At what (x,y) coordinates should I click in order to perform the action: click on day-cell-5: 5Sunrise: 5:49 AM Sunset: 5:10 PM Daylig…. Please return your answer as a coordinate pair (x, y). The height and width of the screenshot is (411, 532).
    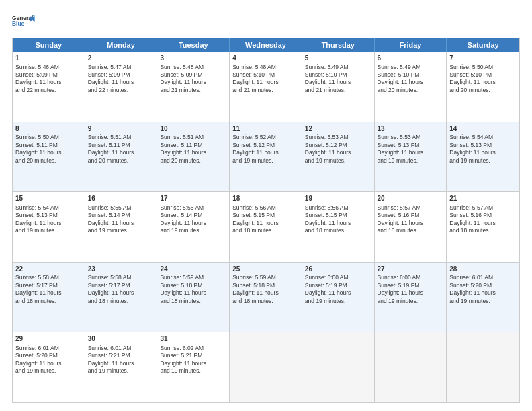
    Looking at the image, I should click on (339, 87).